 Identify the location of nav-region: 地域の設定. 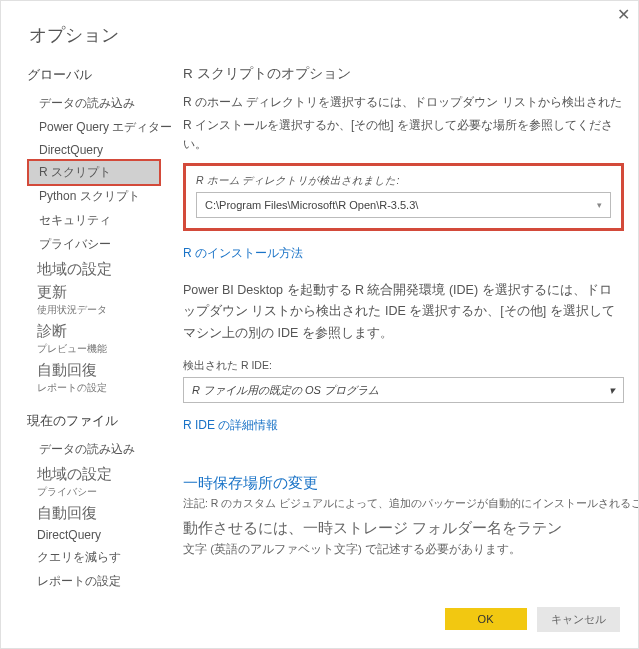
(94, 268).